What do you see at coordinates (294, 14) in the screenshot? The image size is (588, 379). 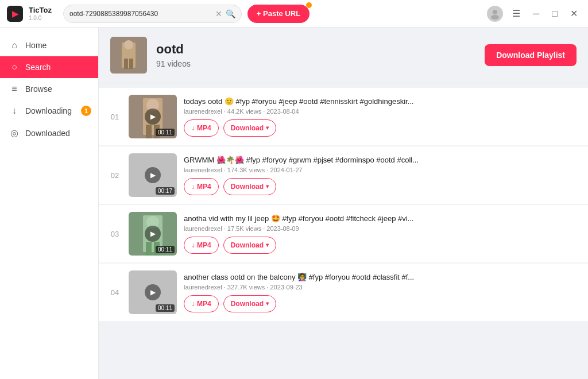 I see `titlebar: ▶ TicToz 1.0.0 ootd-7290885389987056430 …` at bounding box center [294, 14].